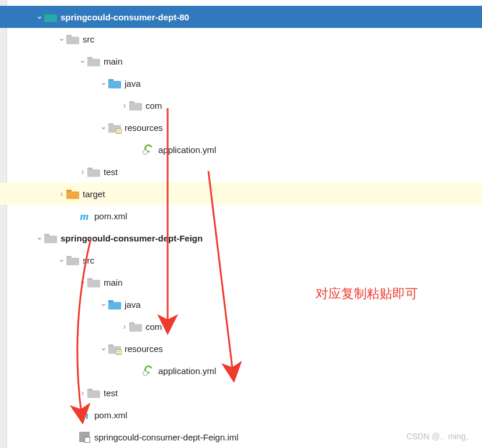  What do you see at coordinates (241, 3) in the screenshot?
I see `tree-row: springcould-api` at bounding box center [241, 3].